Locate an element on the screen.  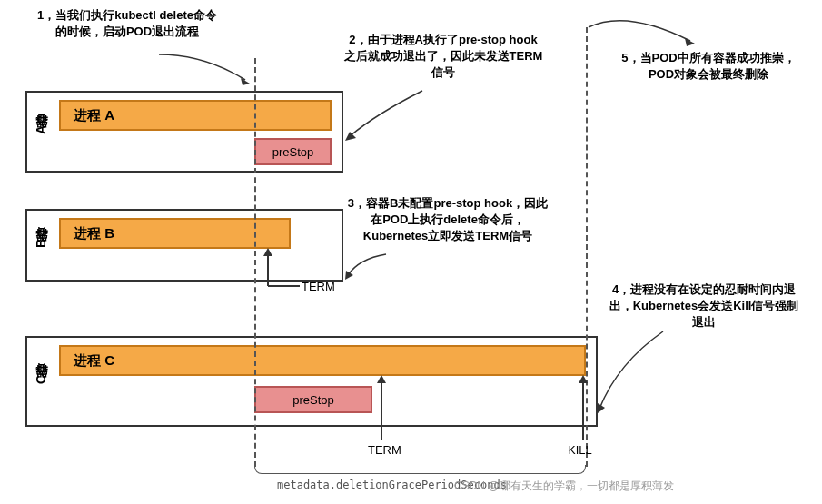
annotation-1: 1，当我们执行kubectl delete命令的时候，启动POD退出流程 is located at coordinates (127, 24).